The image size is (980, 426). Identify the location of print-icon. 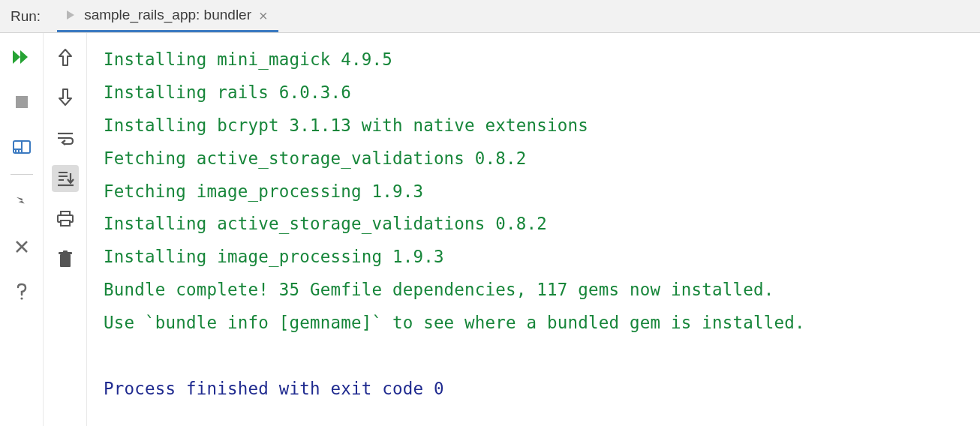
(65, 219).